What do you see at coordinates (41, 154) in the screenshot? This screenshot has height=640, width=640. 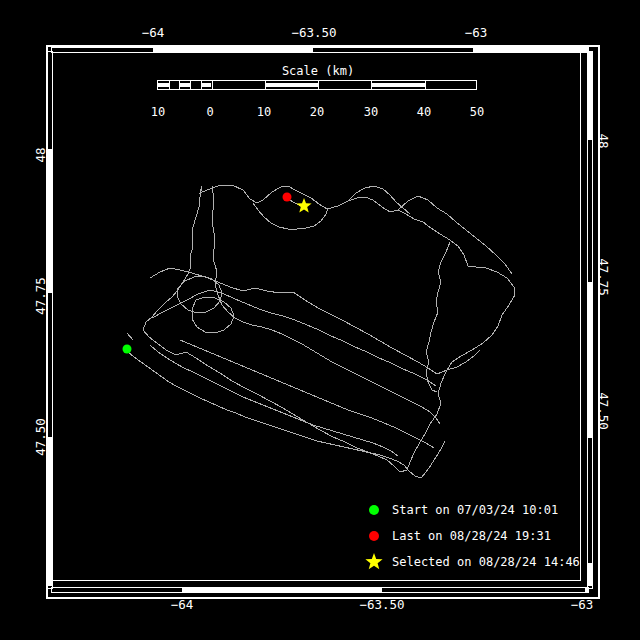 I see `axis-label-left: 48` at bounding box center [41, 154].